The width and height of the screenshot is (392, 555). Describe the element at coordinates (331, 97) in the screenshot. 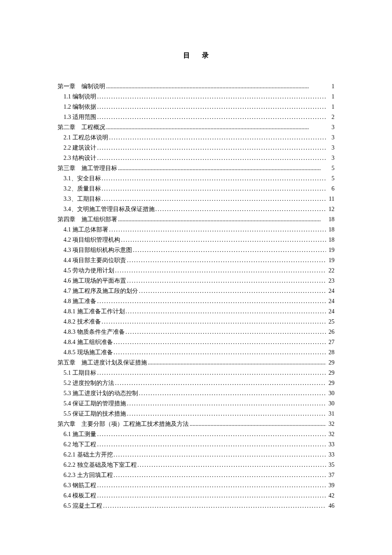

I see `toc-entry-page: 1` at that location.